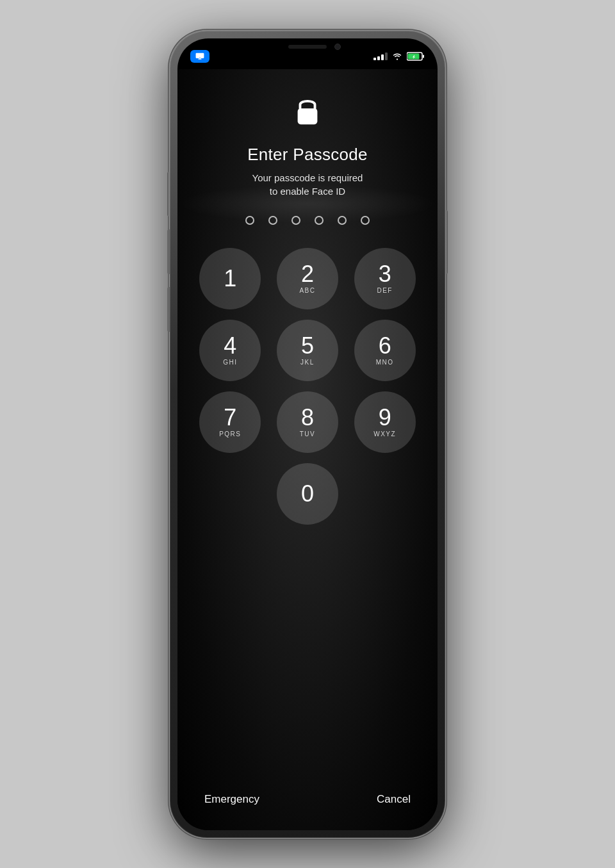  Describe the element at coordinates (308, 112) in the screenshot. I see `lock-icon` at that location.